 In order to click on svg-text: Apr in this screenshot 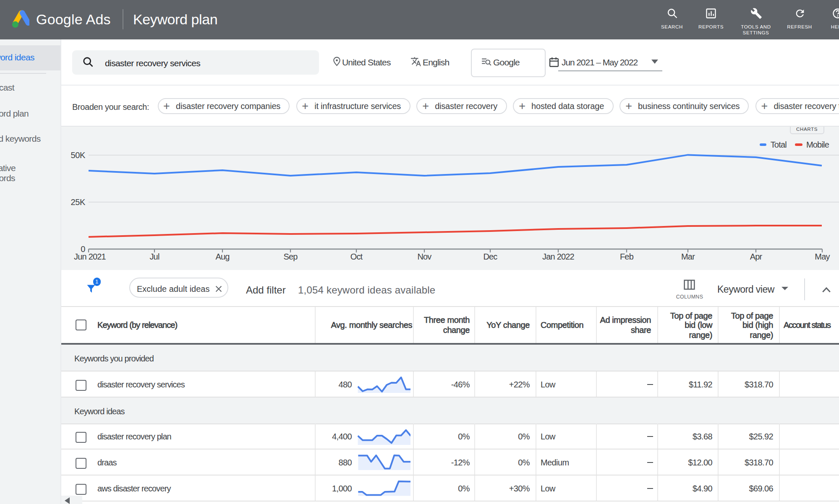, I will do `click(756, 257)`.